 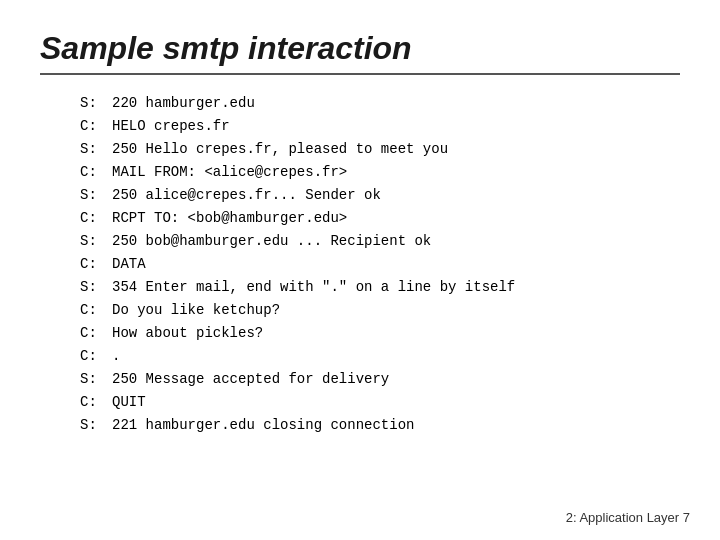 What do you see at coordinates (380, 104) in the screenshot?
I see `smtp-line: S:220 hamburger.edu` at bounding box center [380, 104].